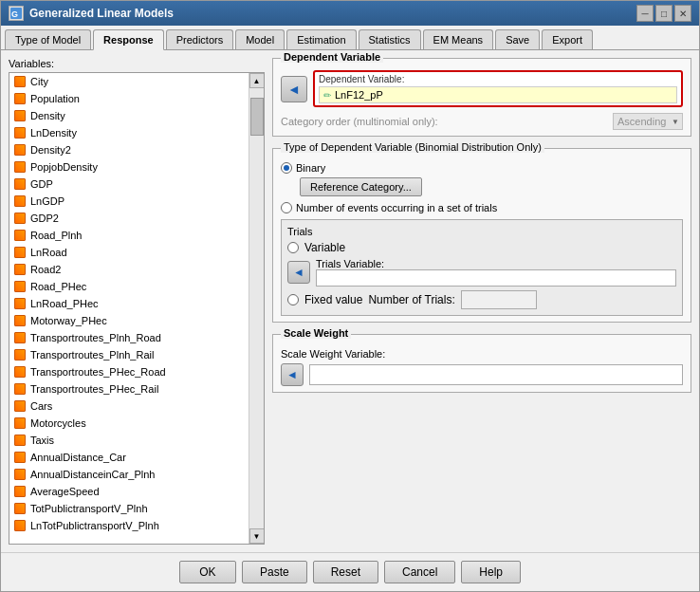 The height and width of the screenshot is (592, 700). Describe the element at coordinates (129, 150) in the screenshot. I see `list-item: Density2` at that location.